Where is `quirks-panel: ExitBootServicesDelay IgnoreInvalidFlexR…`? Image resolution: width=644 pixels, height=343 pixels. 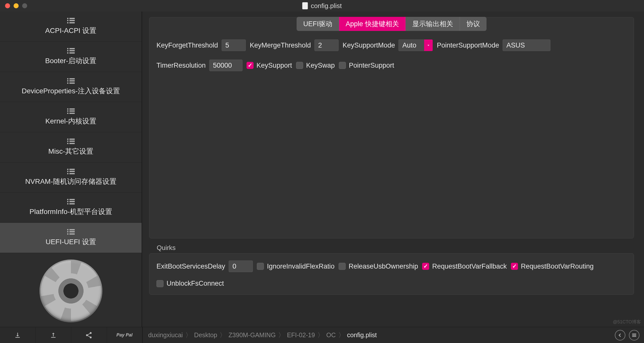
quirks-panel: ExitBootServicesDelay IgnoreInvalidFlexR… is located at coordinates (391, 274).